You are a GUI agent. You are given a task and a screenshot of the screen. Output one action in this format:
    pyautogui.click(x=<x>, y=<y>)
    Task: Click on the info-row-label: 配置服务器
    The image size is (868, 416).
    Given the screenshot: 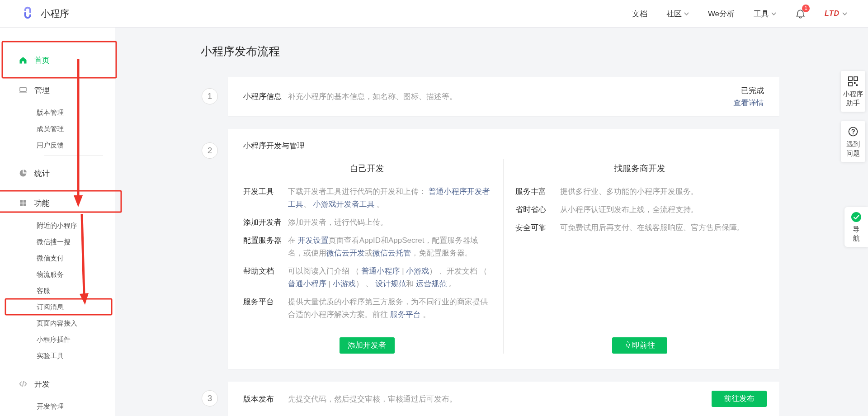 What is the action you would take?
    pyautogui.click(x=266, y=247)
    